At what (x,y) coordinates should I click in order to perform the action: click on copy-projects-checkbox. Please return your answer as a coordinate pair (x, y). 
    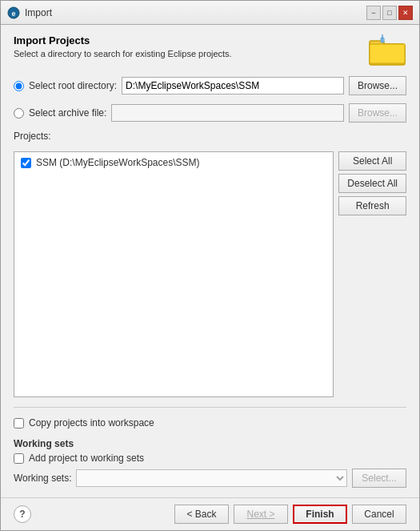
    Looking at the image, I should click on (19, 423).